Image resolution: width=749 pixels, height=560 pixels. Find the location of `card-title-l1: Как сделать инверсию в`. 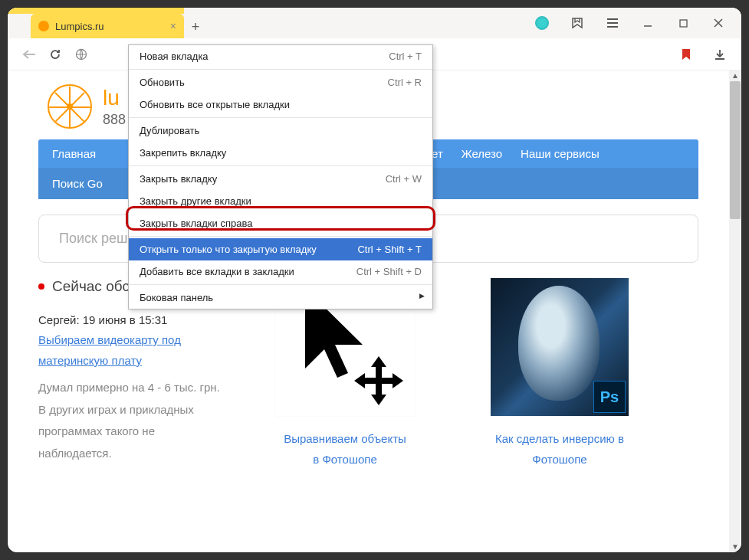

card-title-l1: Как сделать инверсию в is located at coordinates (560, 438).